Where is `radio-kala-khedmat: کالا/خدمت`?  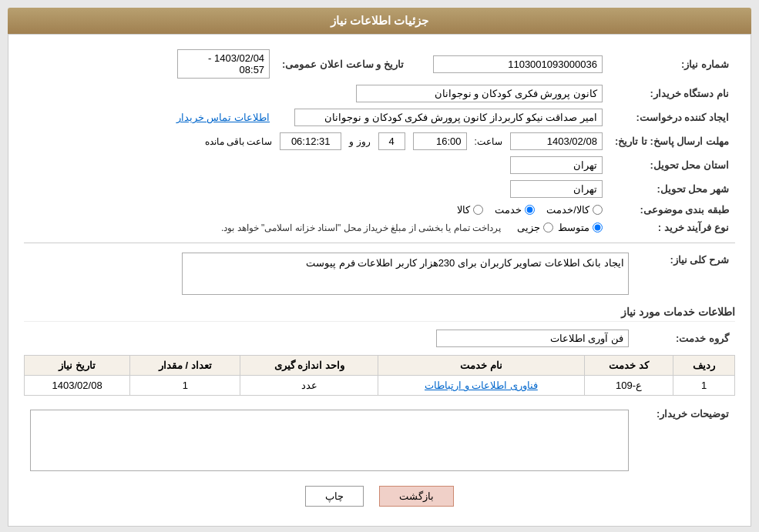
radio-kala-khedmat: کالا/خدمت is located at coordinates (575, 209).